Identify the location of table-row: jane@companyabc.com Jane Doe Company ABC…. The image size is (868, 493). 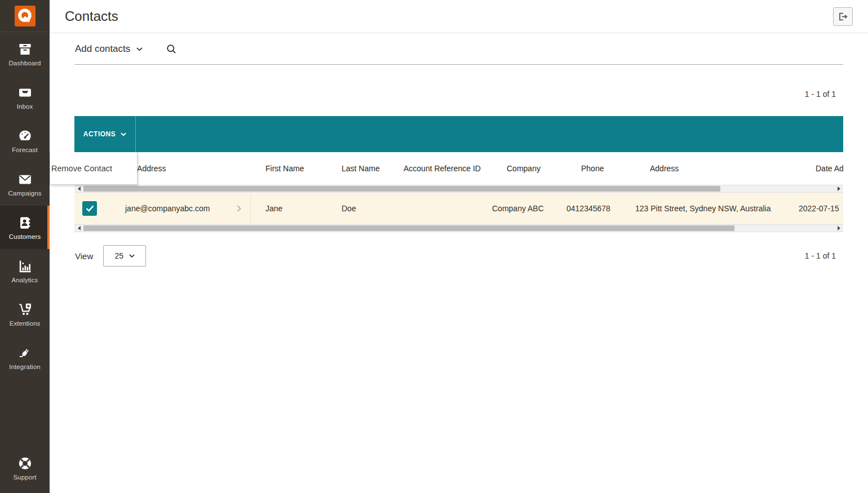
(459, 208).